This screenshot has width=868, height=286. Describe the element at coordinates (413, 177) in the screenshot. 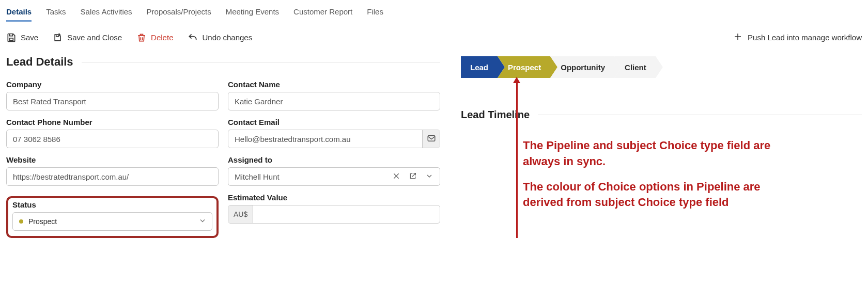

I see `assigned-to-actions` at that location.